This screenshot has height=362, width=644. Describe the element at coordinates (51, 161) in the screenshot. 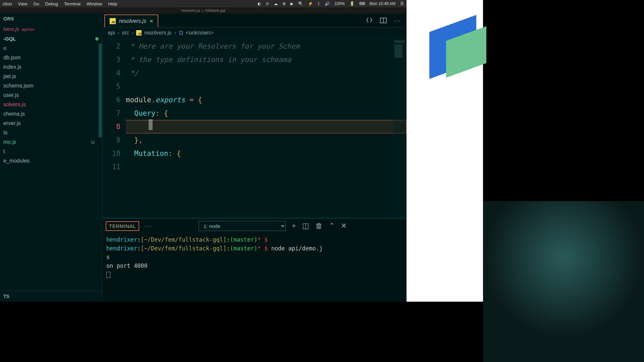

I see `file-tree-item: e_modules` at that location.